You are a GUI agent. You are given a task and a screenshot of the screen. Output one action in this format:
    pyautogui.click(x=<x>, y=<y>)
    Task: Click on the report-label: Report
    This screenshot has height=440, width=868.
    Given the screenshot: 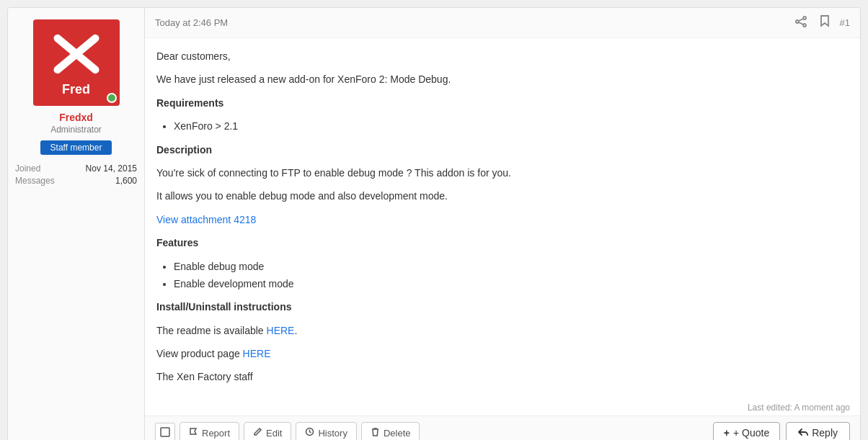 What is the action you would take?
    pyautogui.click(x=216, y=434)
    